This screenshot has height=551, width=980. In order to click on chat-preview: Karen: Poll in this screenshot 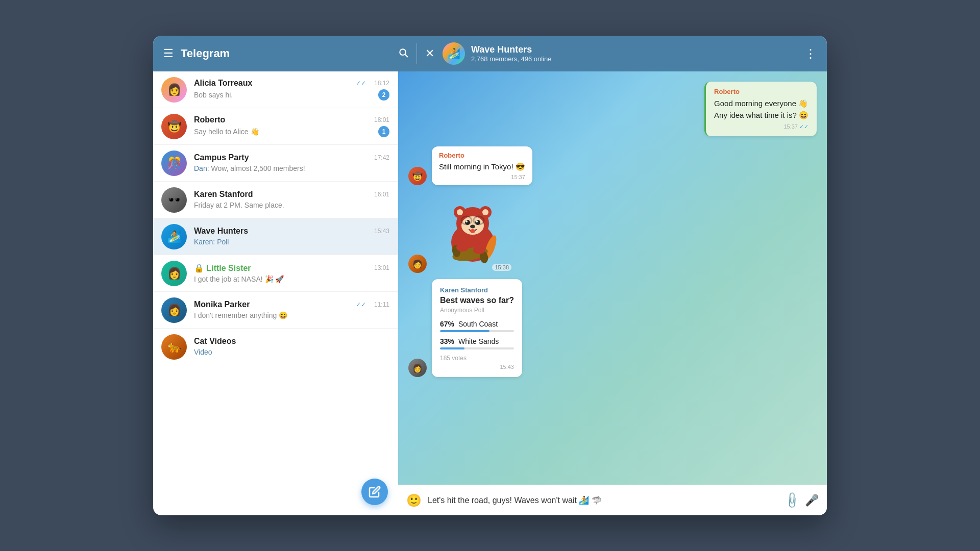, I will do `click(211, 242)`.